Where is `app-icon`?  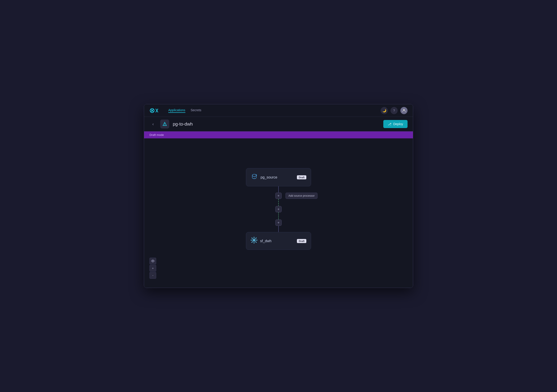 app-icon is located at coordinates (164, 124).